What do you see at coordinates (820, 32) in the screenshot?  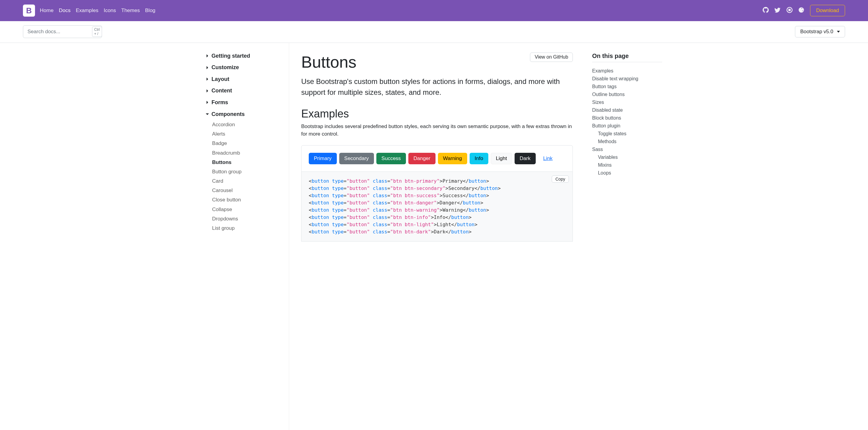 I see `version-dropdown: Bootstrap v5.0` at bounding box center [820, 32].